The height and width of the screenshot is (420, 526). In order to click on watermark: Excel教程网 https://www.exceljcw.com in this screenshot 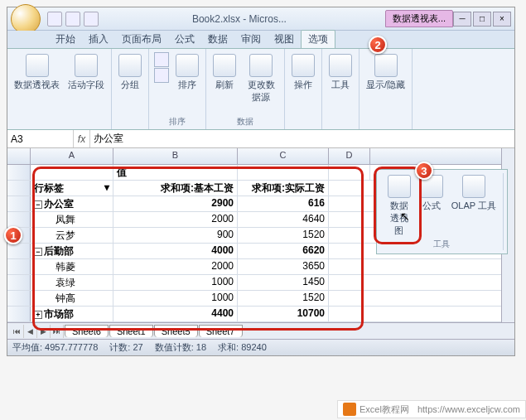, I will do `click(432, 409)`.